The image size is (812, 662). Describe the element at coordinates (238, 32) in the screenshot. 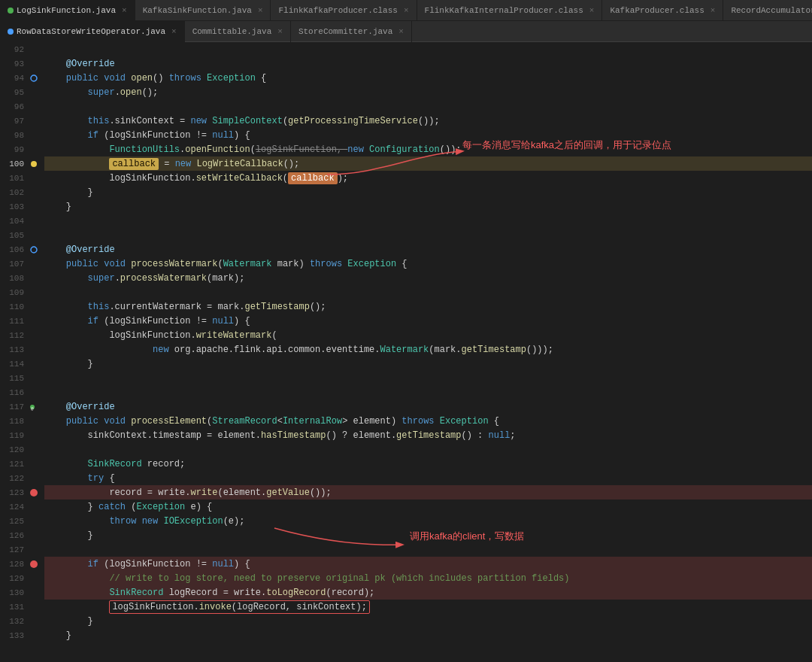

I see `tab-committable: Committable.java ×` at that location.